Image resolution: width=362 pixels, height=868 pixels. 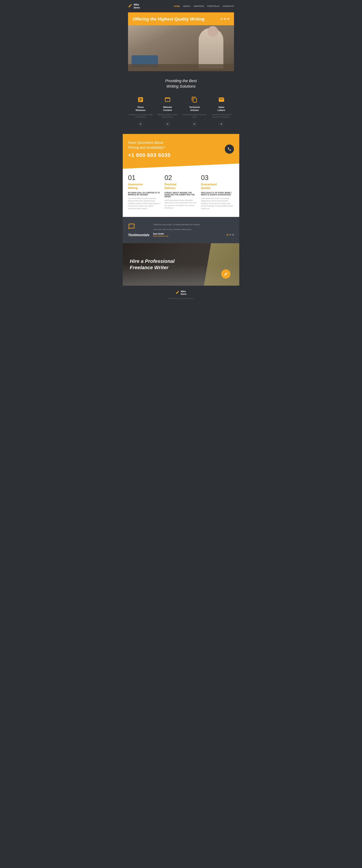 What do you see at coordinates (141, 100) in the screenshot?
I see `press-icon` at bounding box center [141, 100].